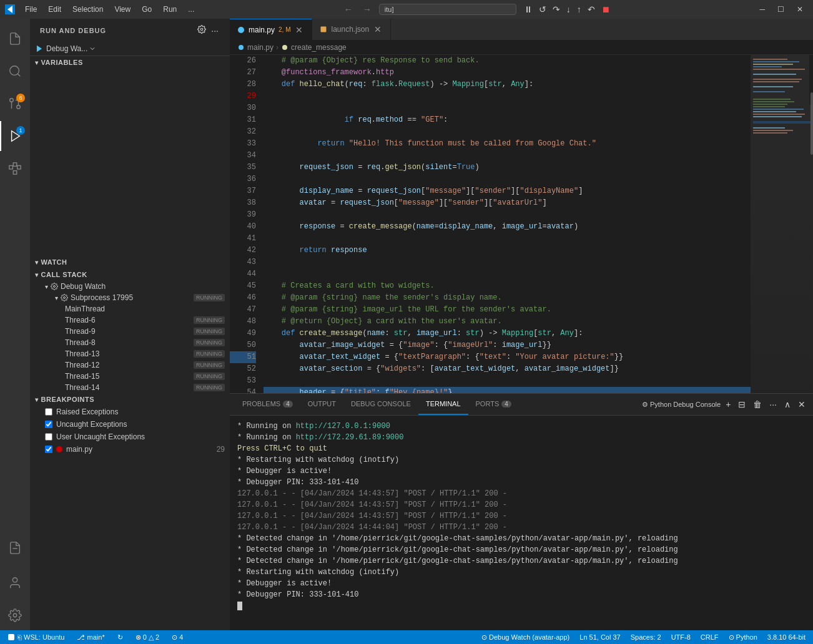 The height and width of the screenshot is (644, 813). What do you see at coordinates (352, 29) in the screenshot?
I see `tab-launch-json: launch.json ✕` at bounding box center [352, 29].